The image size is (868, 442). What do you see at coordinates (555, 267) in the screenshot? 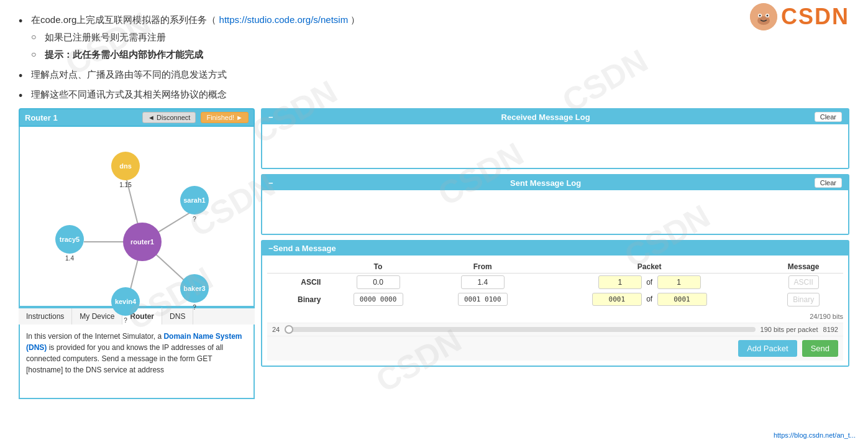
I see `send-table-header-row: To From Packet Message` at bounding box center [555, 267].